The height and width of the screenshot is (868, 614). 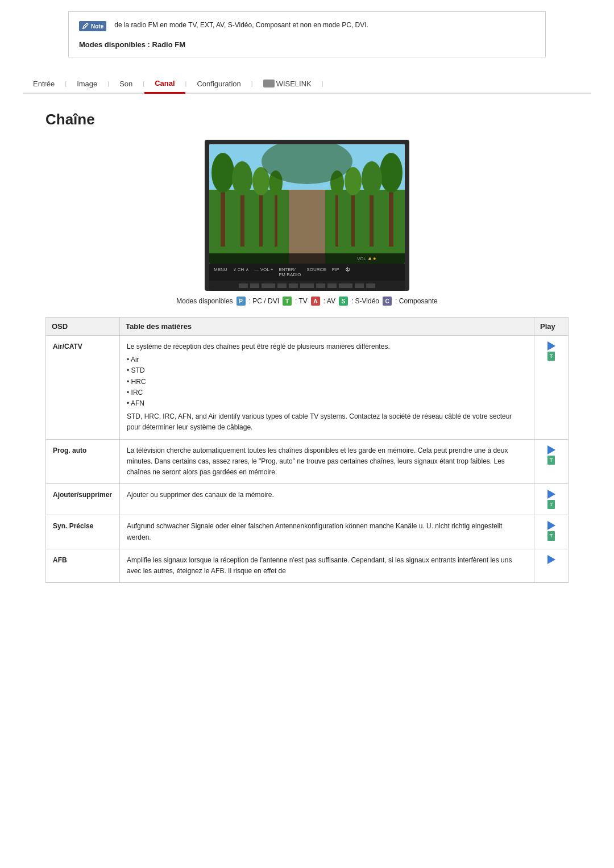 I want to click on aircatv-bullets: Air STD HRC IRC AFN, so click(x=327, y=382).